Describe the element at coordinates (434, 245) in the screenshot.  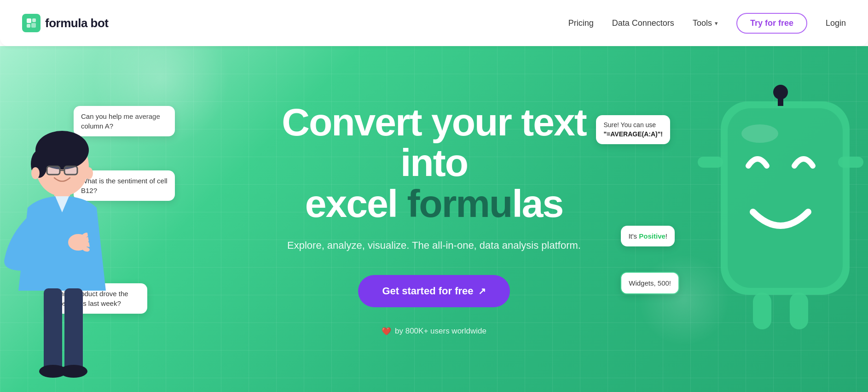
I see `hero-subtitle: Explore, analyze, visualize. The all-in-…` at that location.